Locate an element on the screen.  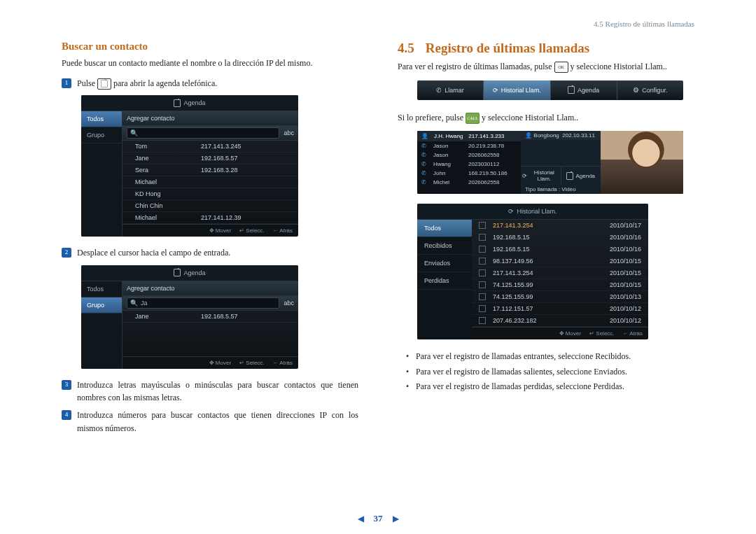
contact-row: Michael217.141.12.39 is located at coordinates (210, 218).